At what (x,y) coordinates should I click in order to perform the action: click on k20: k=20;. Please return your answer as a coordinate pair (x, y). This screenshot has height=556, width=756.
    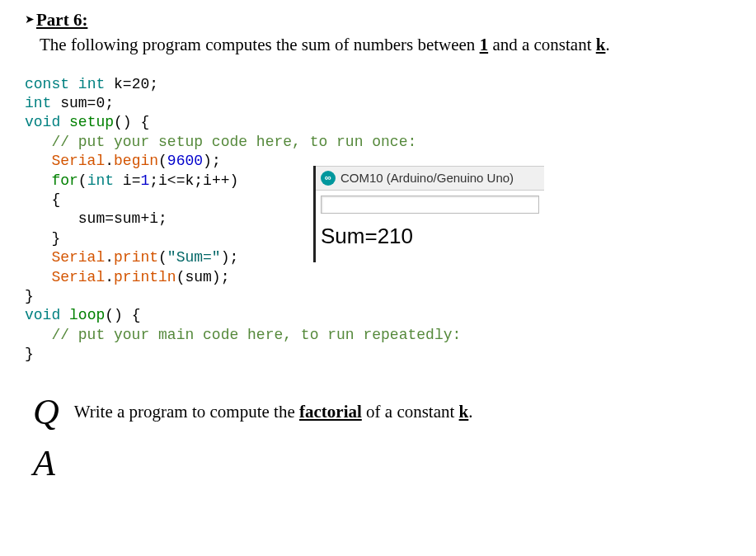
    Looking at the image, I should click on (136, 84).